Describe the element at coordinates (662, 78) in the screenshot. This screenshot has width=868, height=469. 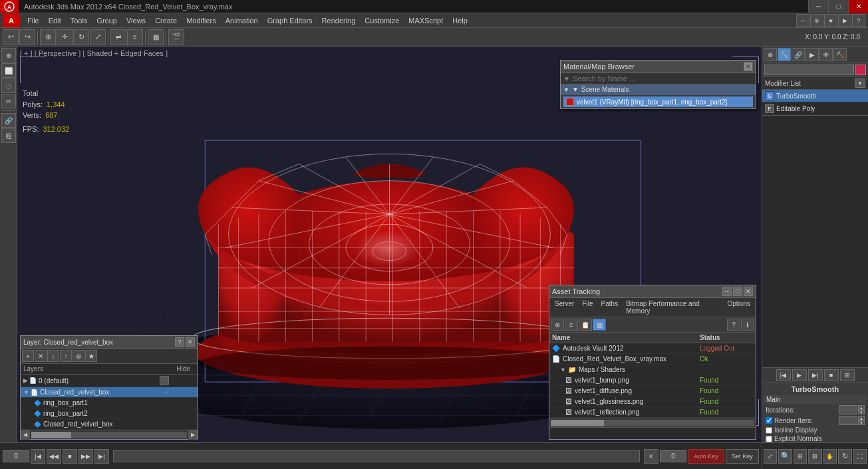
I see `mat-search-input` at that location.